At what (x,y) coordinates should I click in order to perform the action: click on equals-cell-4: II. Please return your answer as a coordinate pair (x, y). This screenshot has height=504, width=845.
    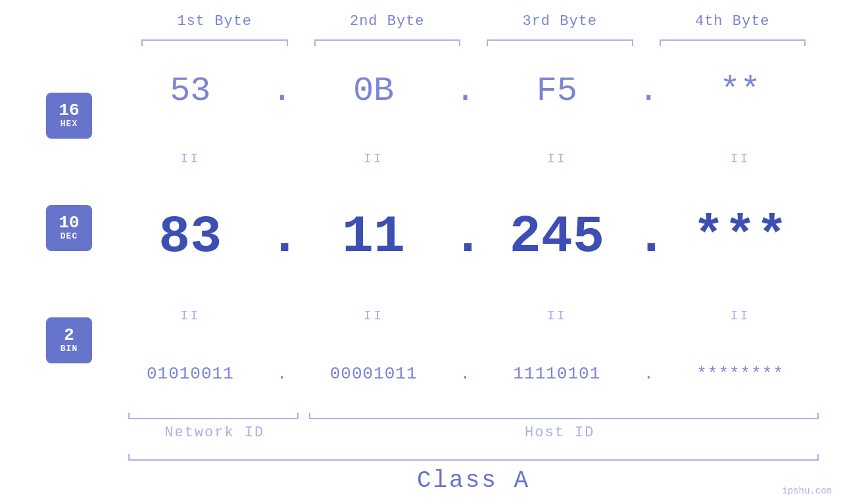
    Looking at the image, I should click on (740, 159).